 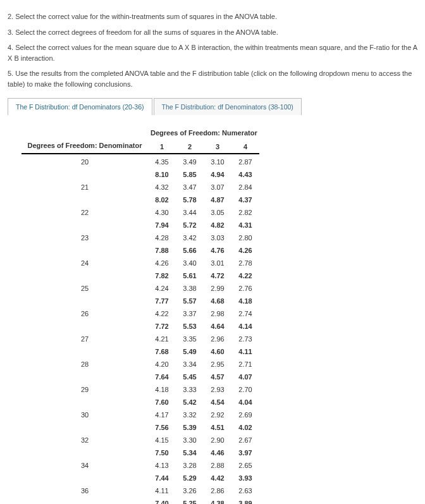 I want to click on value-cell: 4.60, so click(x=218, y=352).